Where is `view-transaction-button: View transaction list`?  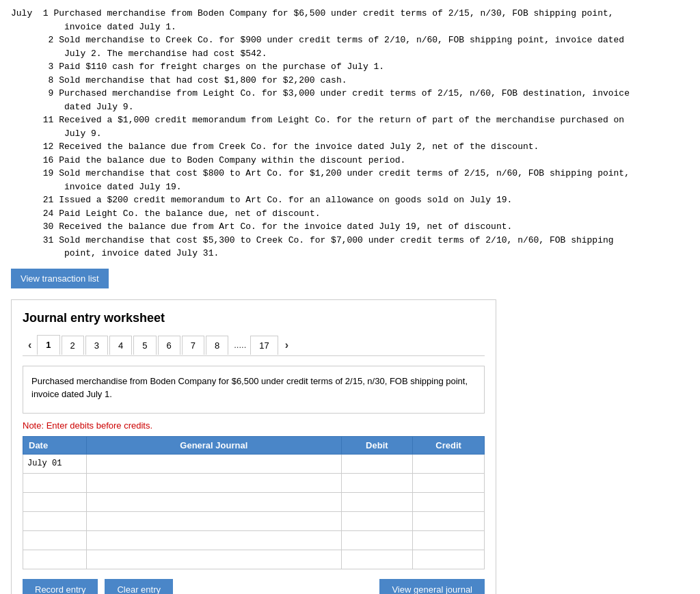
view-transaction-button: View transaction list is located at coordinates (60, 279).